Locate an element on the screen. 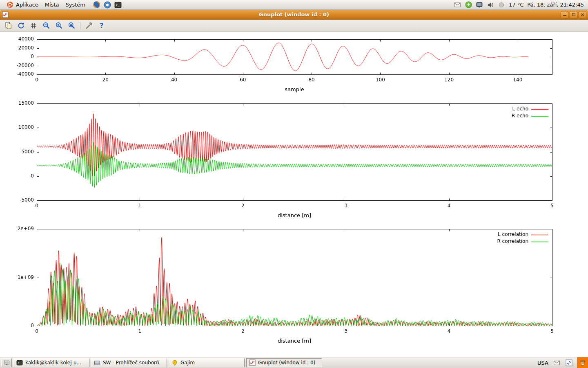  menu-places: Místa is located at coordinates (52, 5).